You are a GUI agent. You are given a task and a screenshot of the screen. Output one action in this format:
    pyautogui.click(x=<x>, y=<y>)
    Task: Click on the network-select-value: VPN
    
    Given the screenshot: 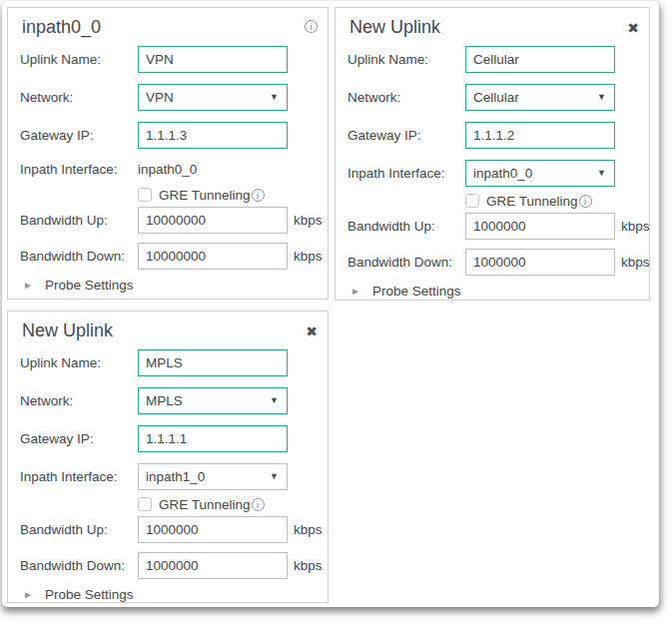 What is the action you would take?
    pyautogui.click(x=160, y=98)
    